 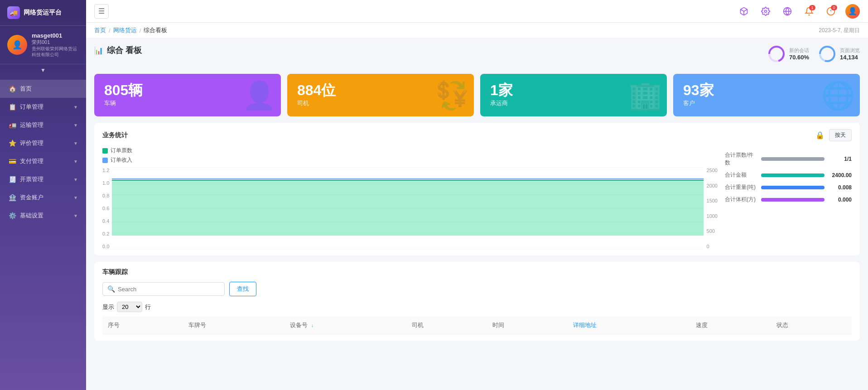 I want to click on search-box: 🔍, so click(x=164, y=289).